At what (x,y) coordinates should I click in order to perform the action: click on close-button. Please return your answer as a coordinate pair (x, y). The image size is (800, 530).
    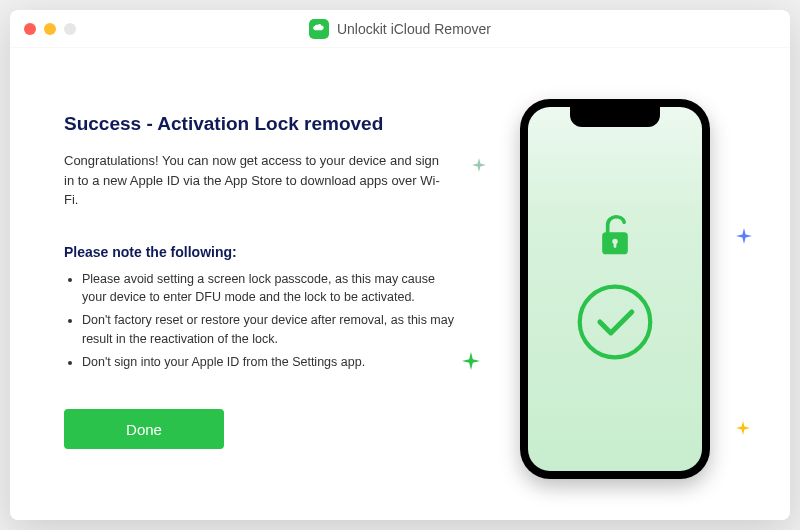
    Looking at the image, I should click on (30, 29).